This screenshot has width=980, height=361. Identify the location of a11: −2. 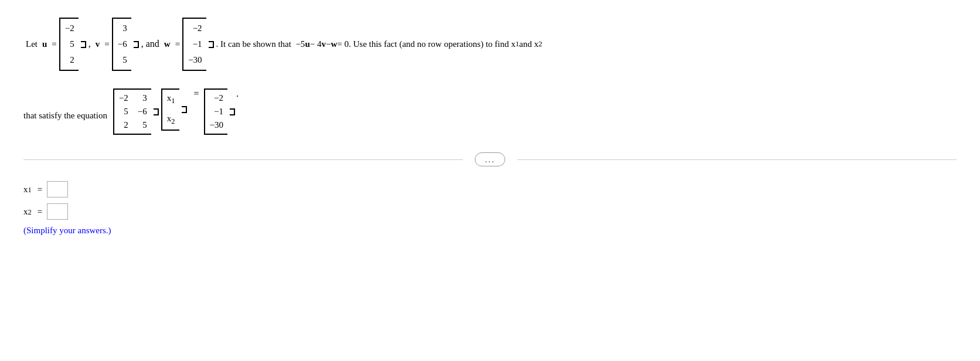
(124, 98).